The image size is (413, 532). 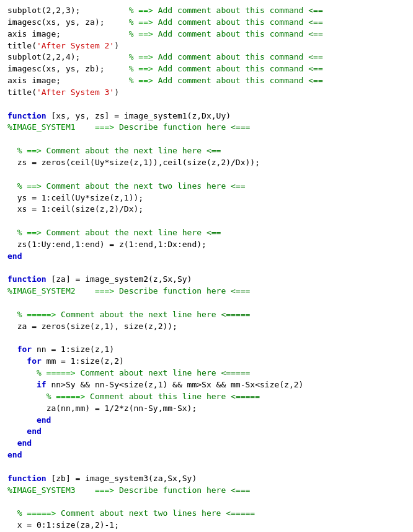 What do you see at coordinates (134, 396) in the screenshot?
I see `line-27: % =====> Comment about this line here <=…` at bounding box center [134, 396].